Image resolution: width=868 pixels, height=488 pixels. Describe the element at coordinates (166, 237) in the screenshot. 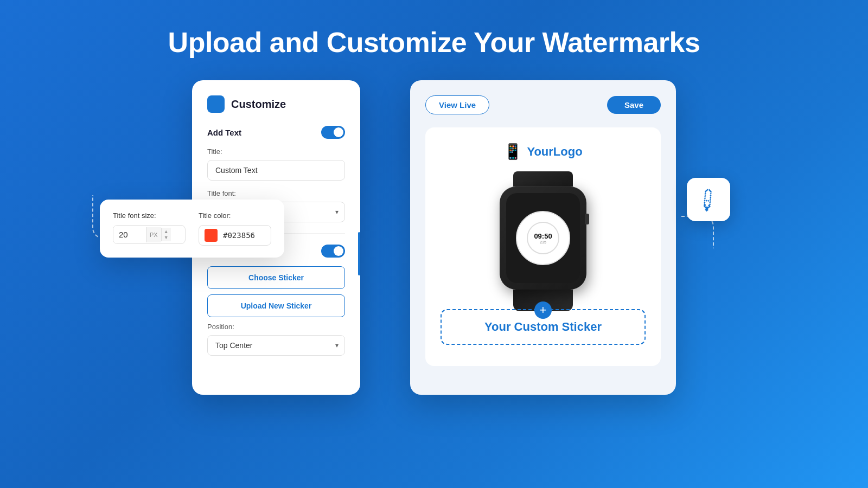

I see `font-size-down-icon: ▼` at that location.